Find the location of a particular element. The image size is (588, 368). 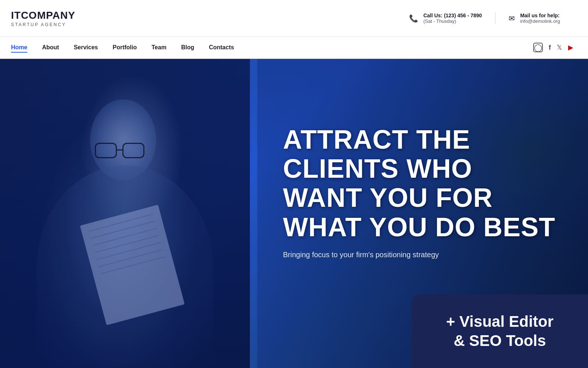

nav-item-contacts: Contacts is located at coordinates (221, 47).